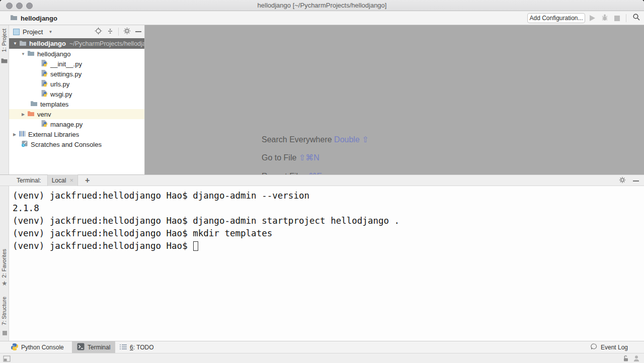 The height and width of the screenshot is (363, 644). I want to click on search-everywhere-icon, so click(636, 18).